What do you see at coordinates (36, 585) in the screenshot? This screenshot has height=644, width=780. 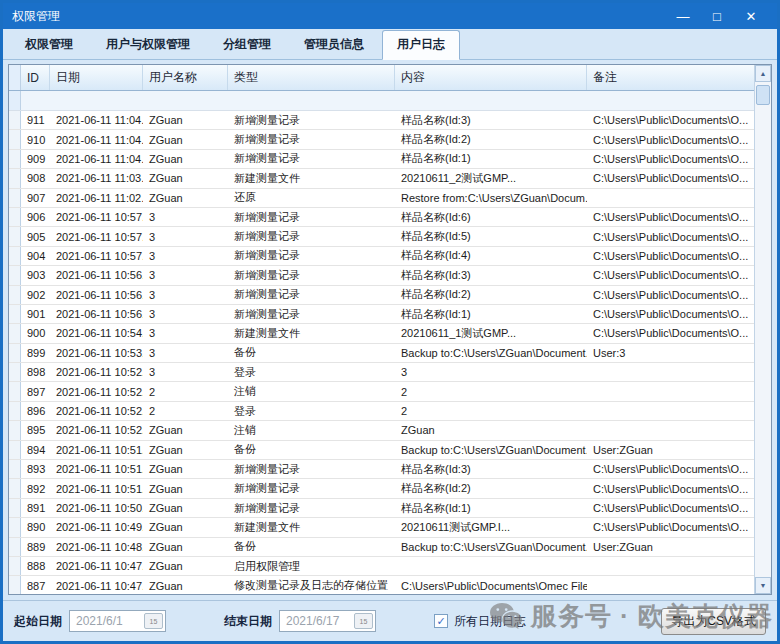 I see `cell-id: 887` at bounding box center [36, 585].